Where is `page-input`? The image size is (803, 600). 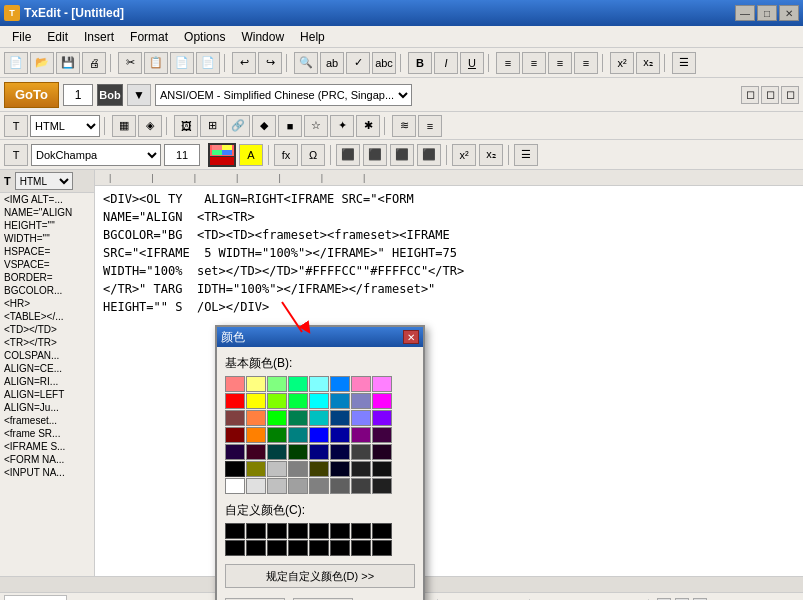
page-input is located at coordinates (78, 95).